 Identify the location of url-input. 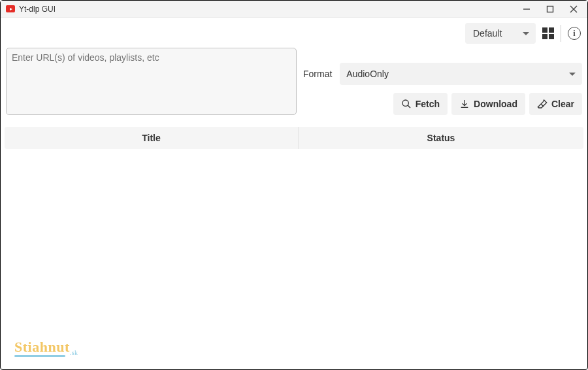
(152, 81).